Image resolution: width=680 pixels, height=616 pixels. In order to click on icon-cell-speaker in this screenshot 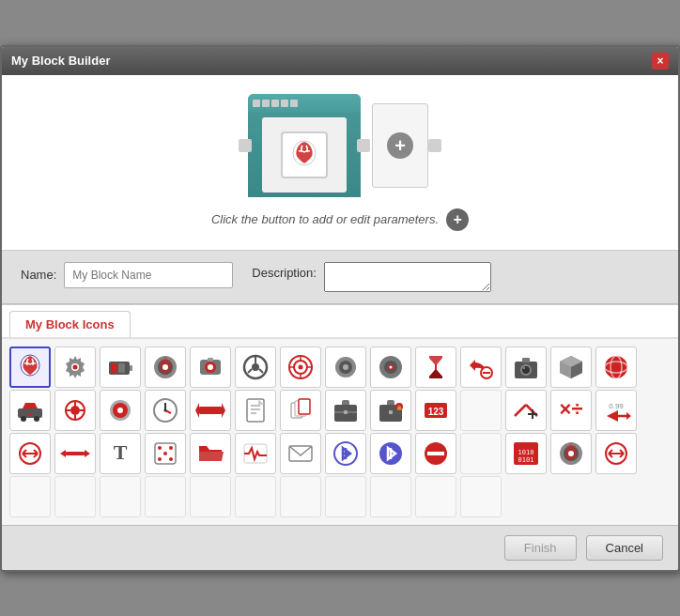, I will do `click(346, 367)`.